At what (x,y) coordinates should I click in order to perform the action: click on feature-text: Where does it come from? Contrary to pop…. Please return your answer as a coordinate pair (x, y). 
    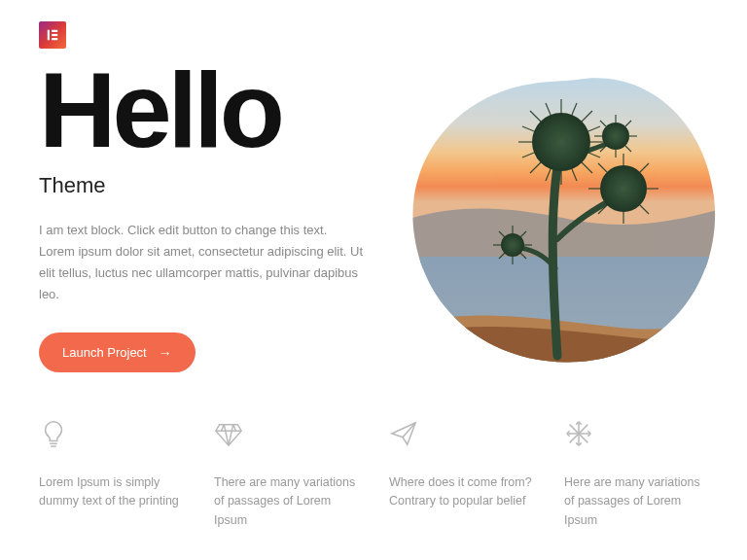
    Looking at the image, I should click on (461, 492).